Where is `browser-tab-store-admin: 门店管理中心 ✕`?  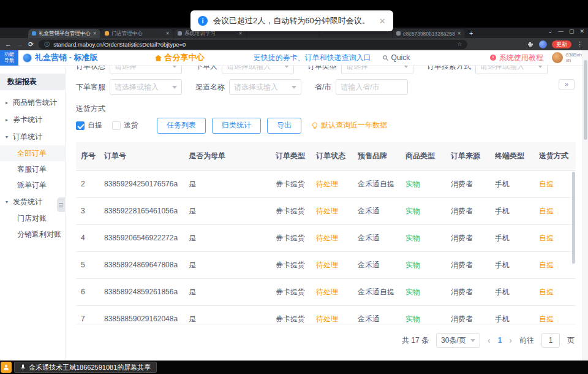
browser-tab-store-admin: 门店管理中心 ✕ is located at coordinates (137, 33).